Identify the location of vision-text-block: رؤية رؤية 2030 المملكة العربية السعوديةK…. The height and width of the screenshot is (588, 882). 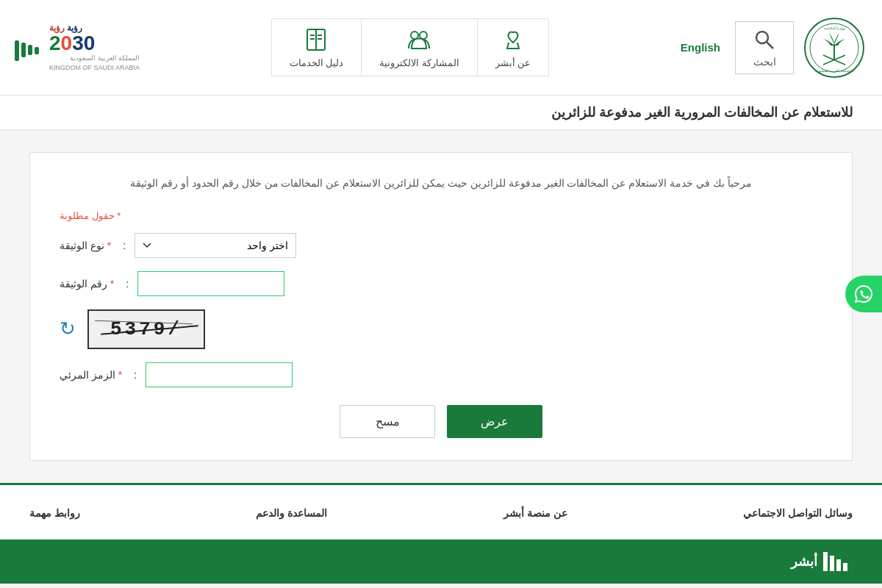
(94, 47).